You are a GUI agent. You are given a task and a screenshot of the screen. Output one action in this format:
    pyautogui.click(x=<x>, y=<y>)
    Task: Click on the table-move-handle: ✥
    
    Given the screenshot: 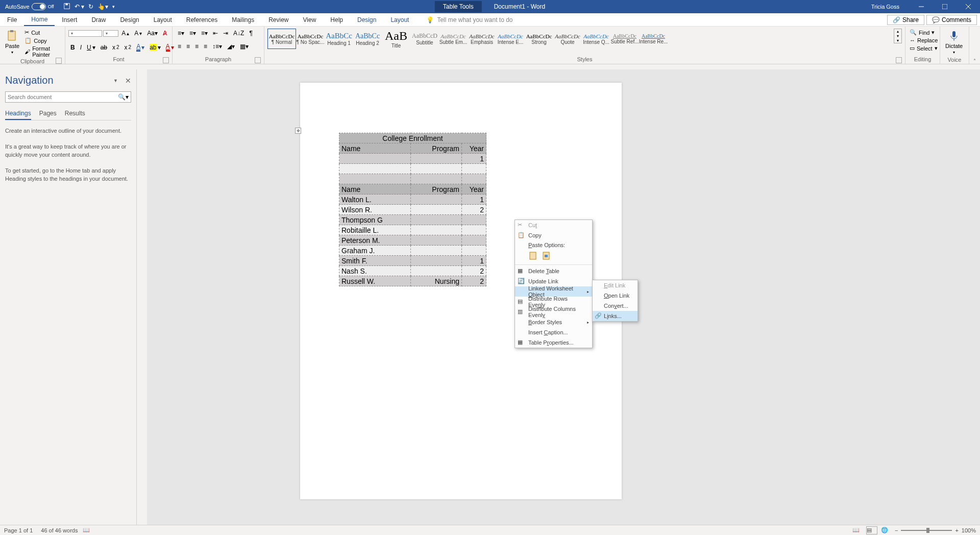 What is the action you would take?
    pyautogui.click(x=298, y=131)
    